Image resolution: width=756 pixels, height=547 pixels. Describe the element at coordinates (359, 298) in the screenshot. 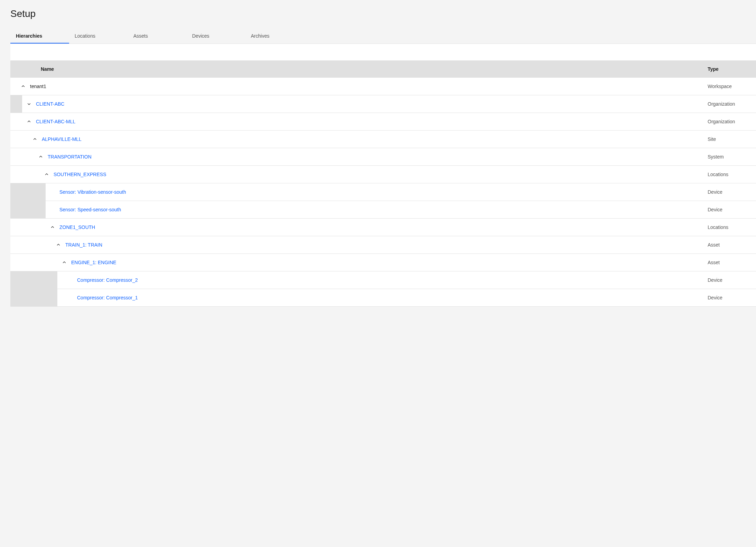

I see `tree-row-name-col: Compressor: Compressor_1` at that location.